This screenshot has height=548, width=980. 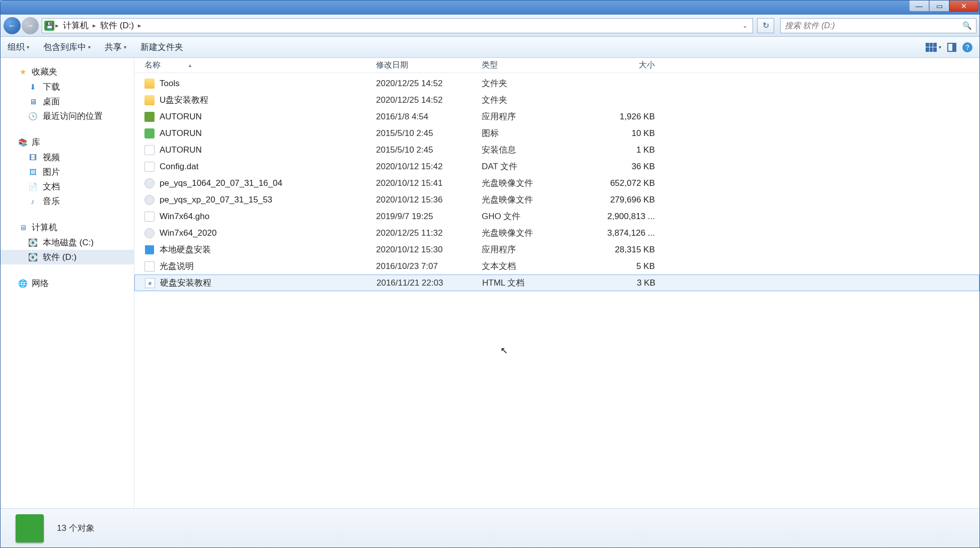 I want to click on sidebar-libraries: 📚库, so click(x=67, y=142).